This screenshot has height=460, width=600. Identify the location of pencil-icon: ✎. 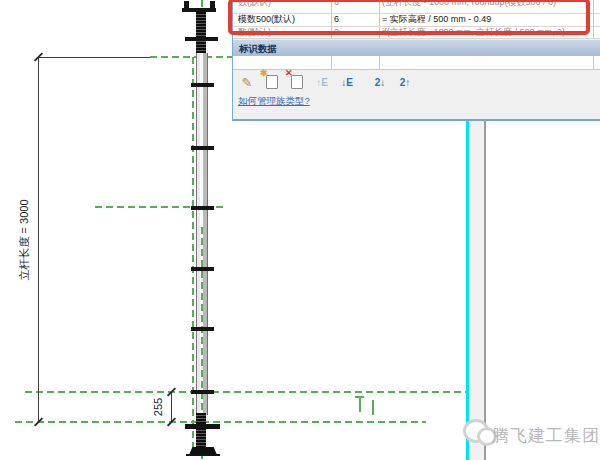
(248, 82).